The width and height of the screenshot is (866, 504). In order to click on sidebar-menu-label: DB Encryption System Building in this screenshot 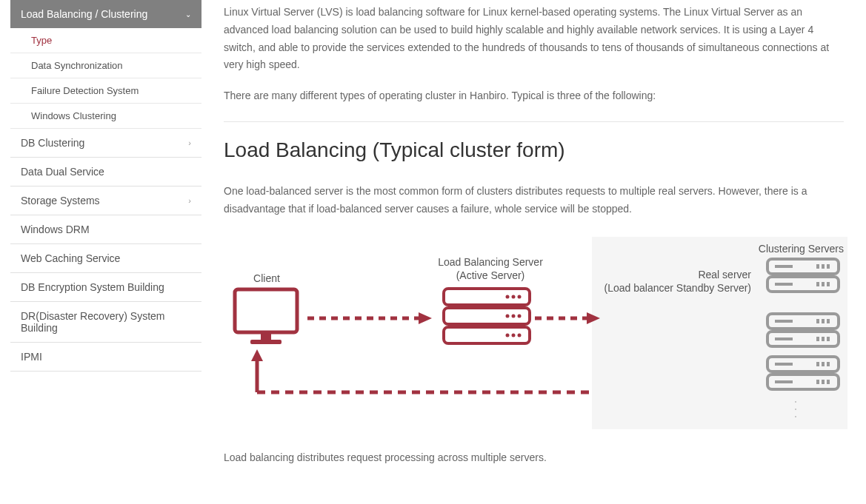, I will do `click(93, 287)`.